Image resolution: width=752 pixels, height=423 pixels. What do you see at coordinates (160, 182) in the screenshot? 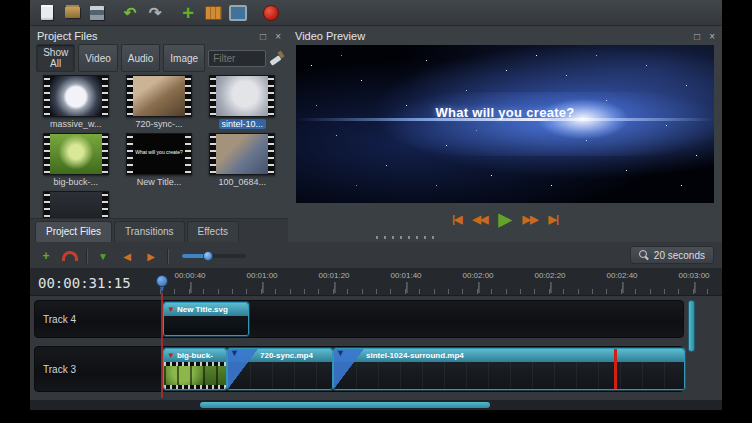
I see `file-label: New Title...` at bounding box center [160, 182].